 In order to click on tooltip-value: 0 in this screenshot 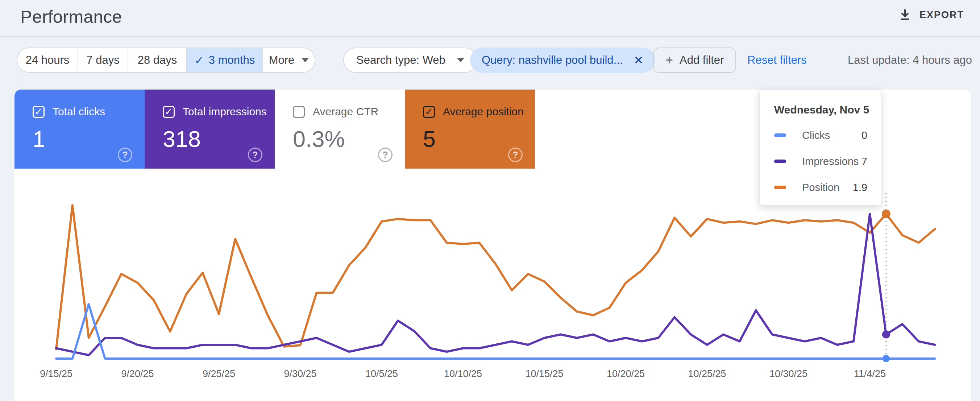, I will do `click(864, 135)`.